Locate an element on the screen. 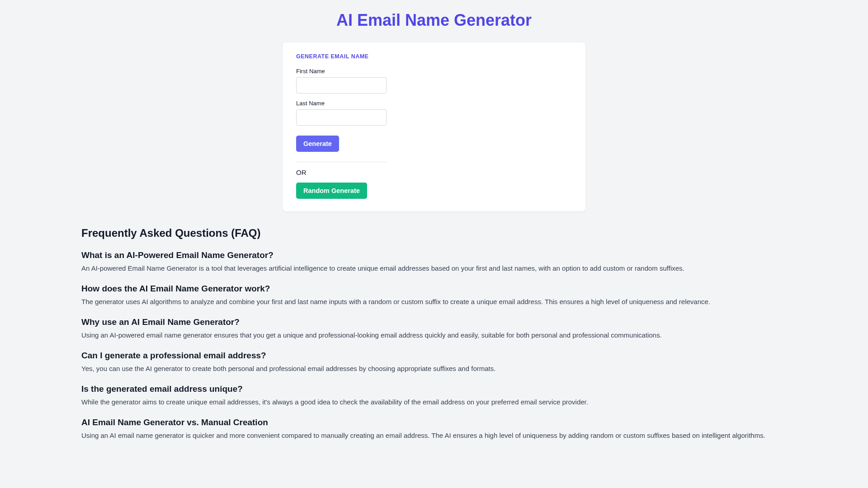 This screenshot has width=868, height=488. card-heading: GENERATE EMAIL NAME is located at coordinates (341, 56).